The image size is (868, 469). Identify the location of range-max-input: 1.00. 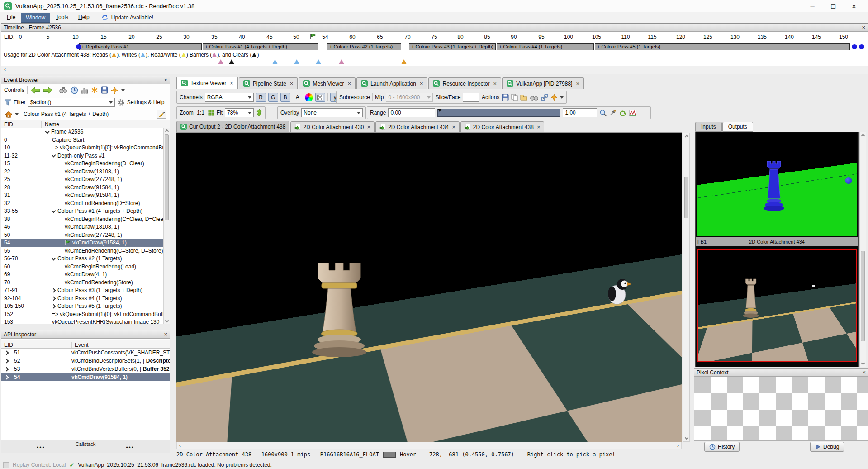
(580, 113).